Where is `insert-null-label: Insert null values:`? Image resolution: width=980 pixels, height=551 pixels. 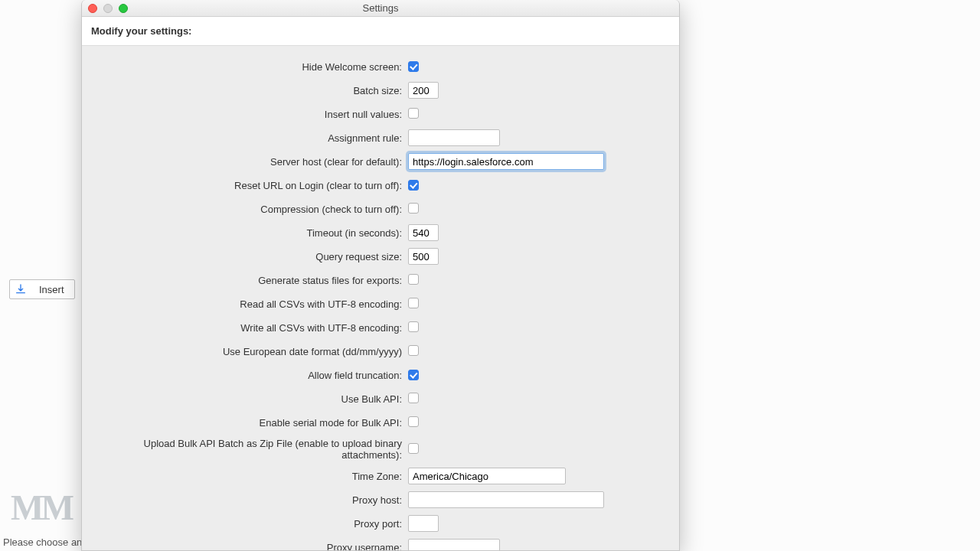 insert-null-label: Insert null values: is located at coordinates (249, 115).